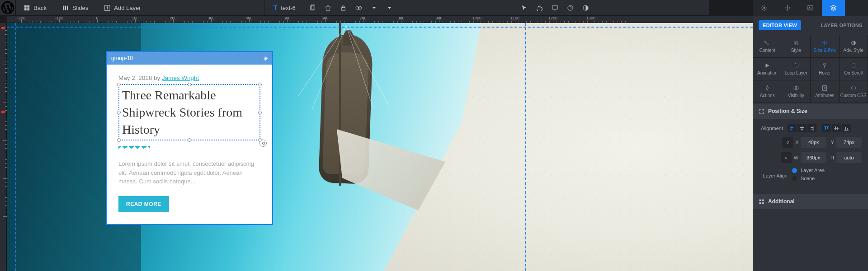  Describe the element at coordinates (123, 8) in the screenshot. I see `add-layer-button: Add Layer` at that location.